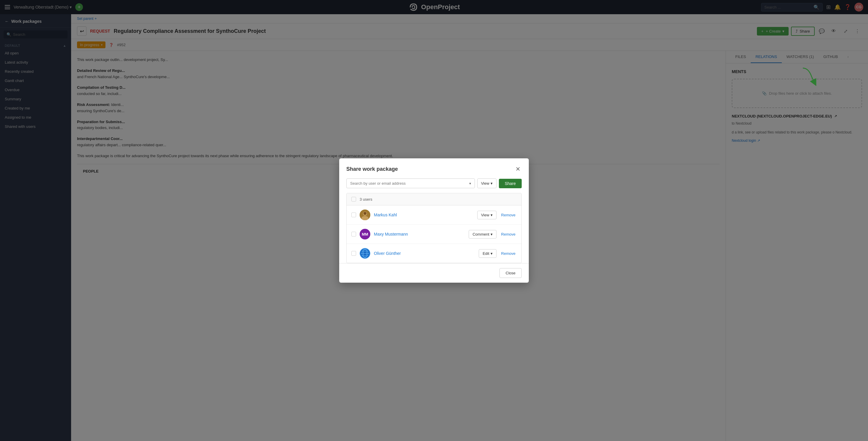  Describe the element at coordinates (488, 253) in the screenshot. I see `edit-permission-dropdown: Edit ▾` at that location.